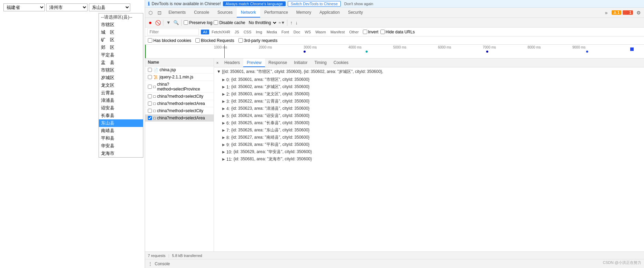 This screenshot has width=644, height=268. I want to click on json-tree-item: ▶0: {id: 350601, area: "市辖区", cityId: 35…, so click(429, 80).